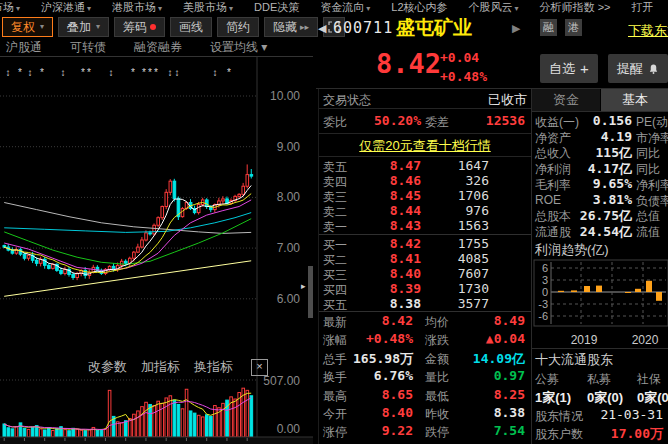 The height and width of the screenshot is (444, 668). What do you see at coordinates (425, 376) in the screenshot?
I see `stats-row: 换手6.76%量比0.97` at bounding box center [425, 376].